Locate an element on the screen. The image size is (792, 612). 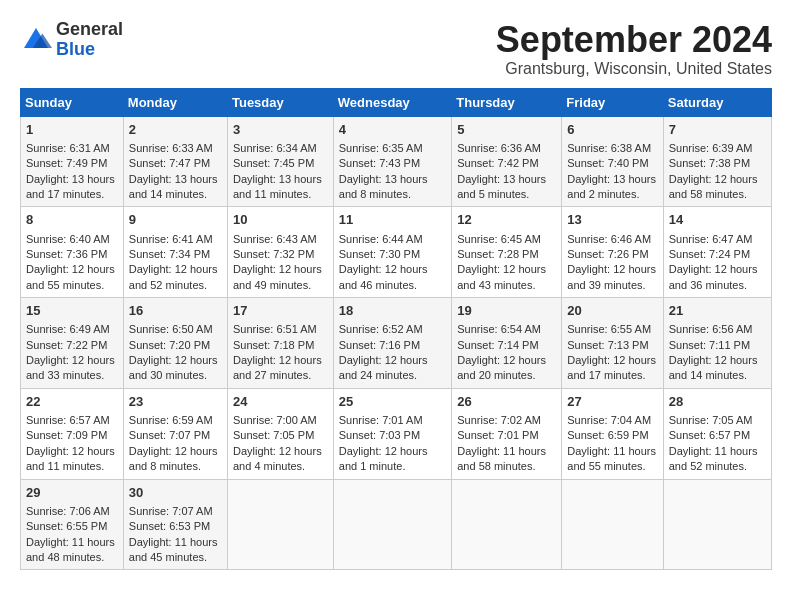
table-row: 11Sunrise: 6:44 AMSunset: 7:30 PMDayligh… is located at coordinates (392, 252).